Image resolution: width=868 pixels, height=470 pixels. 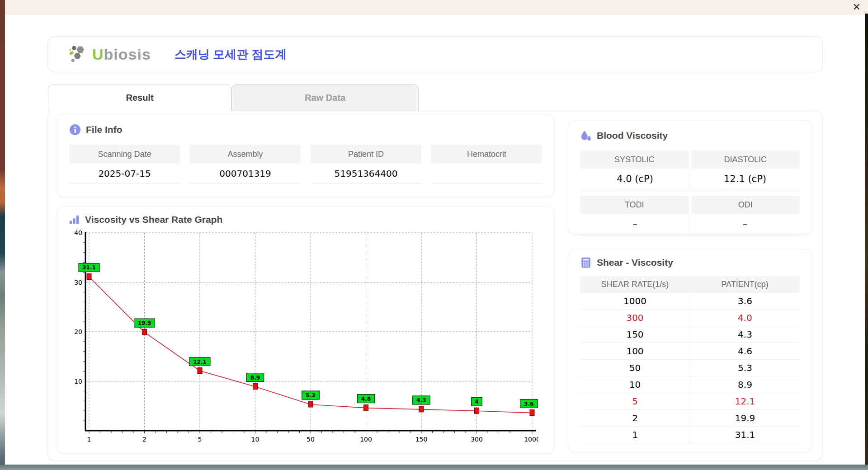 What do you see at coordinates (435, 54) in the screenshot?
I see `app-header: Ubiosis 스캐닝 모세관 점도계` at bounding box center [435, 54].